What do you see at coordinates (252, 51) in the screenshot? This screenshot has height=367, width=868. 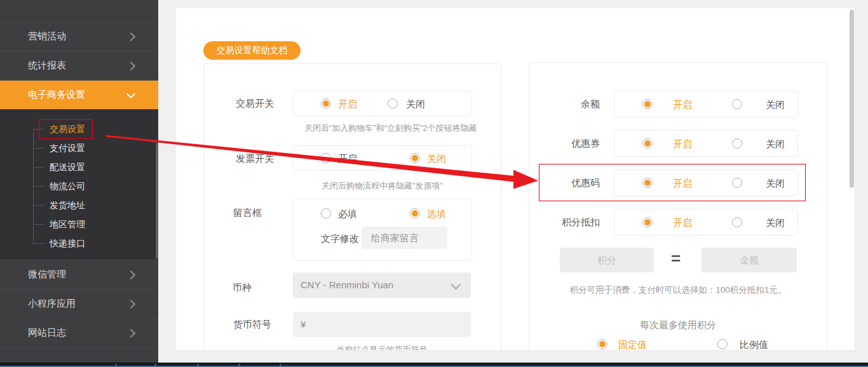 I see `trade-settings-help-button: 交易设置帮助文档` at bounding box center [252, 51].